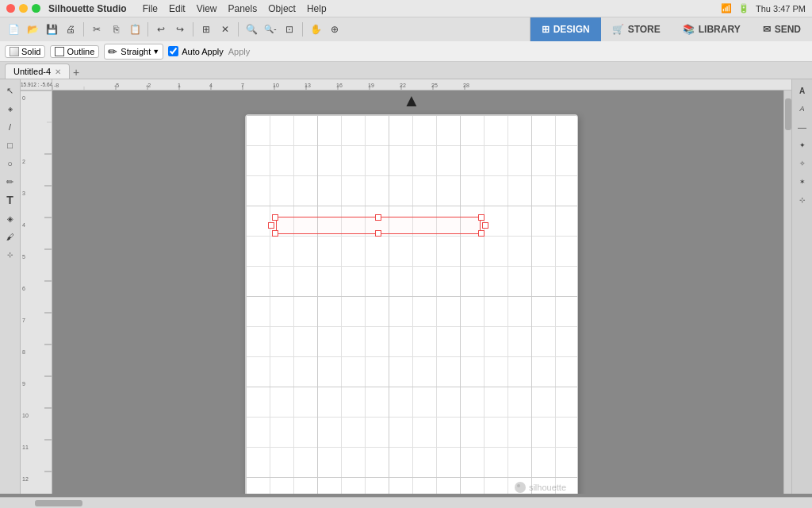  I want to click on zoom-out-button: 🔍-, so click(270, 29).